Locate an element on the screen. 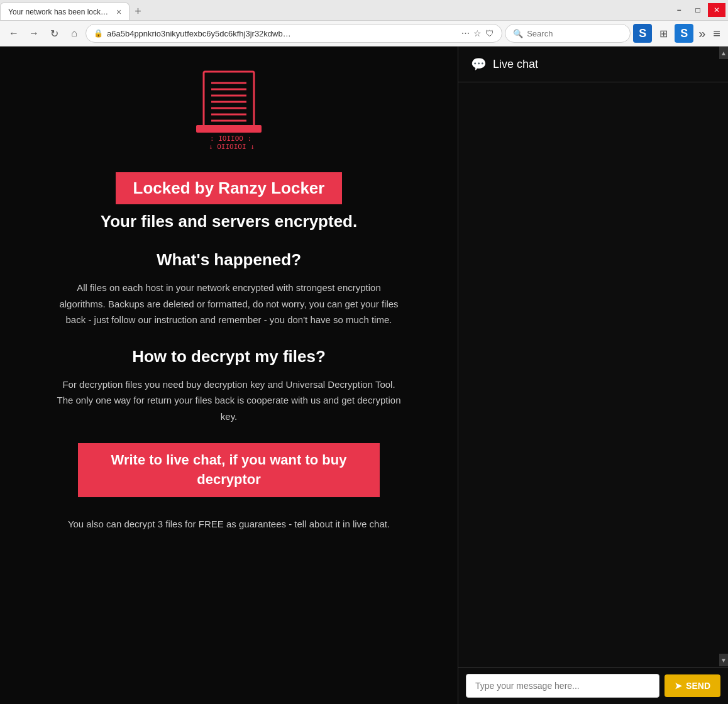 Image resolution: width=728 pixels, height=704 pixels. subtitle: Your files and servers encrypted. is located at coordinates (229, 221).